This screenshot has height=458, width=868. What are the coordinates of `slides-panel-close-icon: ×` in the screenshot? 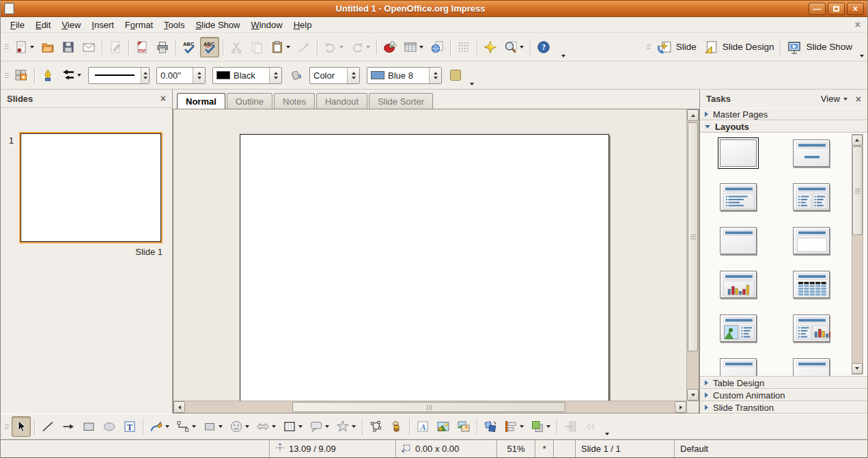 It's located at (163, 98).